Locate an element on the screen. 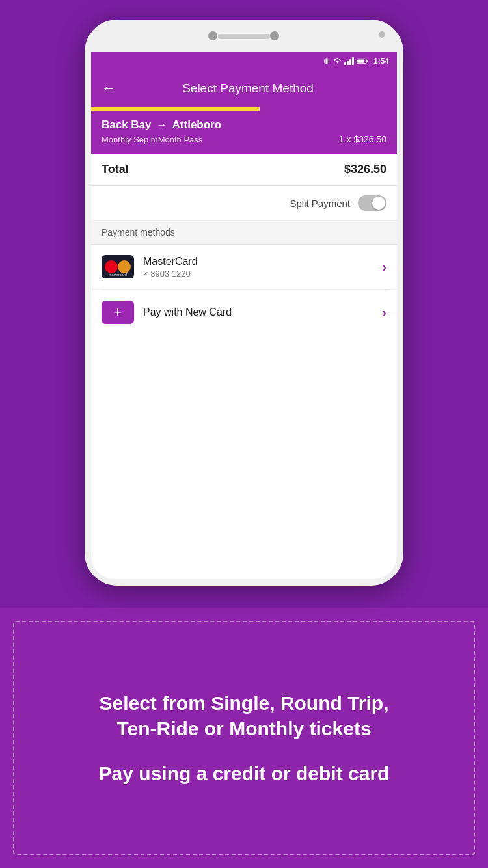  card-detail: × 8903 1220 is located at coordinates (258, 273).